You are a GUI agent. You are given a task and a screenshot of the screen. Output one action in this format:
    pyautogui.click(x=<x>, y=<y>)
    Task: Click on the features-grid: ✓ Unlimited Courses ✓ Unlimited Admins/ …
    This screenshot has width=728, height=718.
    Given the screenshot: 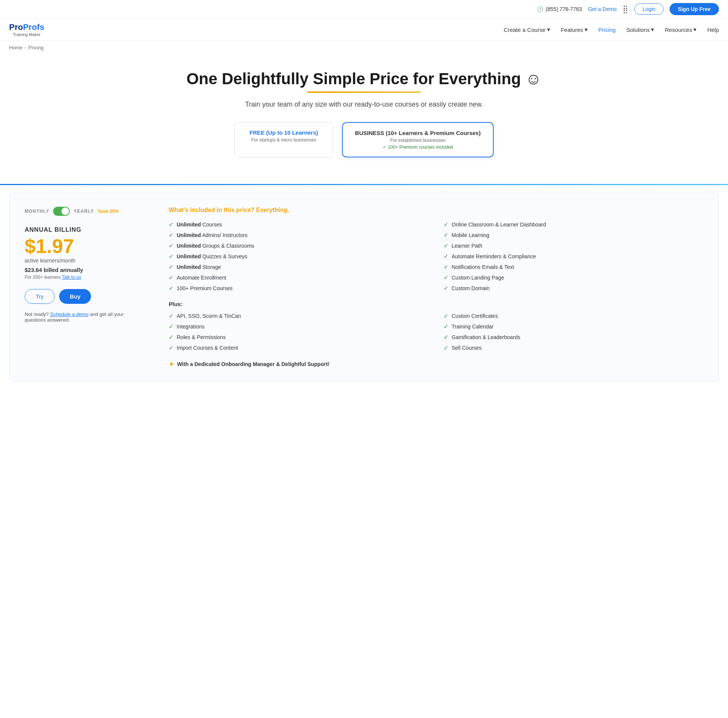 What is the action you would take?
    pyautogui.click(x=436, y=256)
    